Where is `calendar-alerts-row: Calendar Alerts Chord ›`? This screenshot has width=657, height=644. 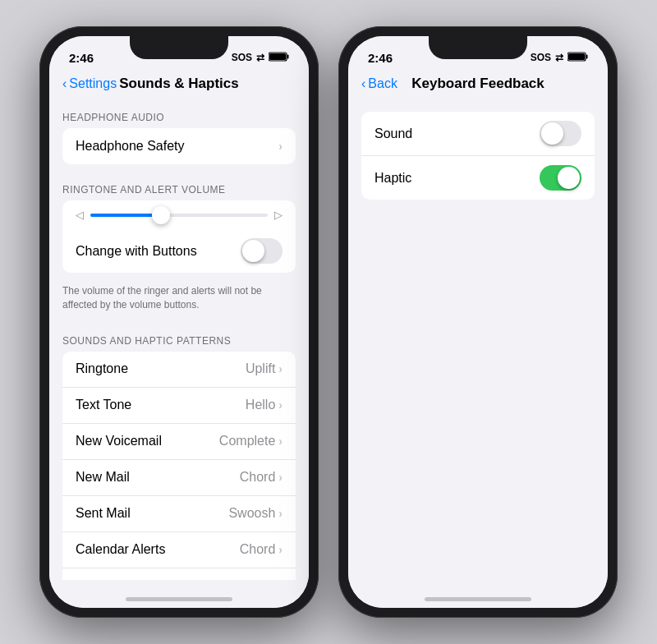
calendar-alerts-row: Calendar Alerts Chord › is located at coordinates (179, 550).